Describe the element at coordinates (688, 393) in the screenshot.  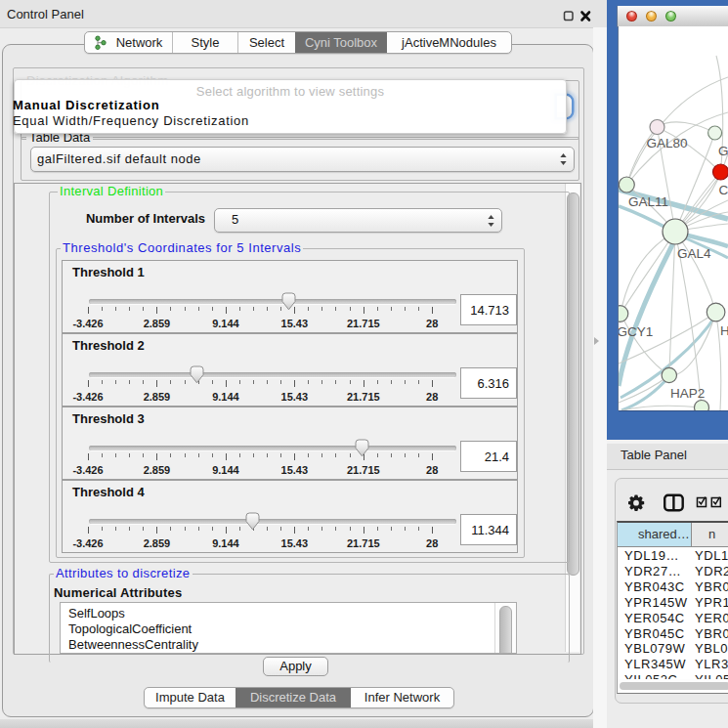
I see `svg-text: HAP2` at that location.